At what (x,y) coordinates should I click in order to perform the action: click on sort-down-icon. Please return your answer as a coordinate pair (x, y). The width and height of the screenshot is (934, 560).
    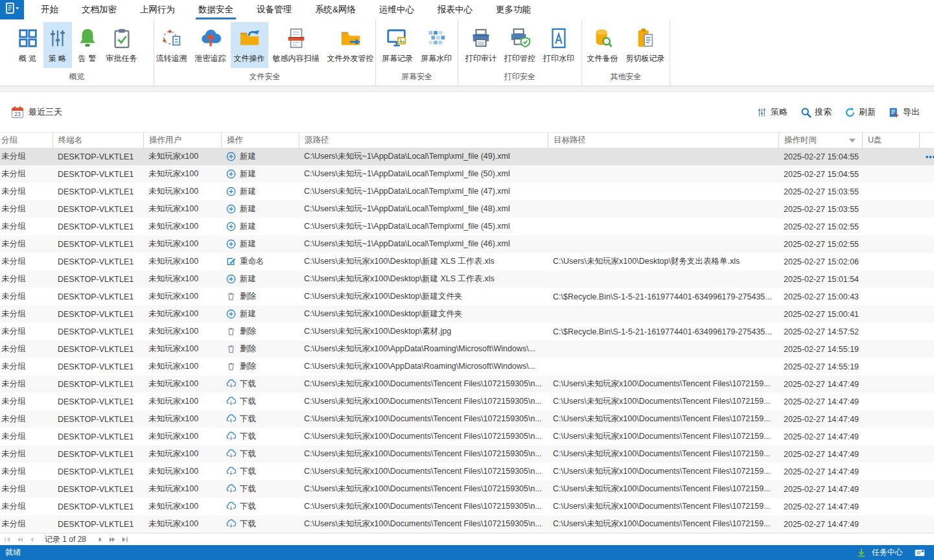
    Looking at the image, I should click on (852, 141).